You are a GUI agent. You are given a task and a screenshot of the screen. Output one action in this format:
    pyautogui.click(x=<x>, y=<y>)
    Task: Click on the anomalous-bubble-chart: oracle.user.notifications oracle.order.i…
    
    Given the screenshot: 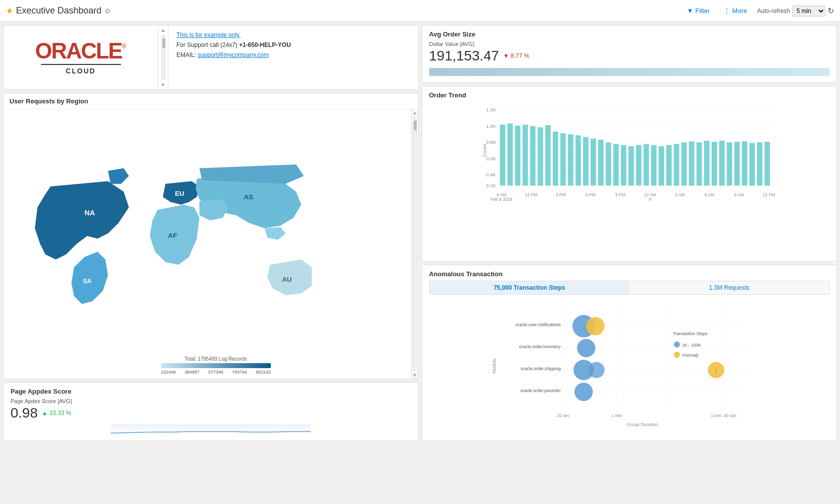 What is the action you would take?
    pyautogui.click(x=630, y=365)
    